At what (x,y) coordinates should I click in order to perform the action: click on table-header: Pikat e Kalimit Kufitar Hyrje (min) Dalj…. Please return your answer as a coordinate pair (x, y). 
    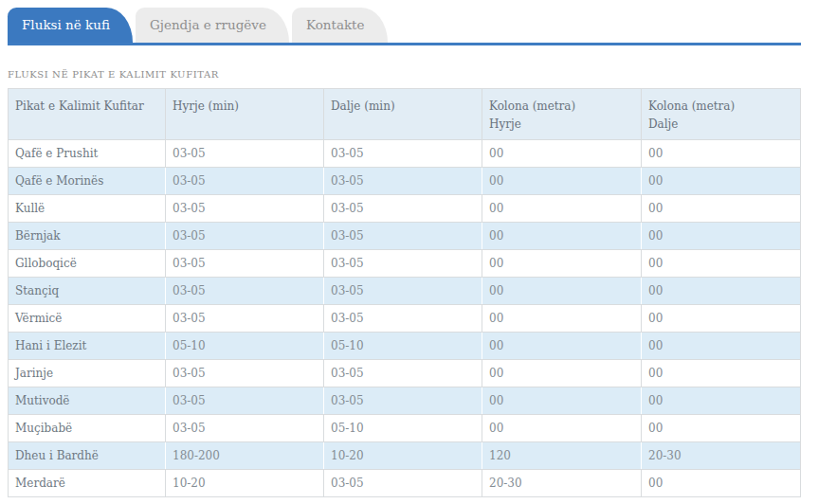
    Looking at the image, I should click on (405, 115).